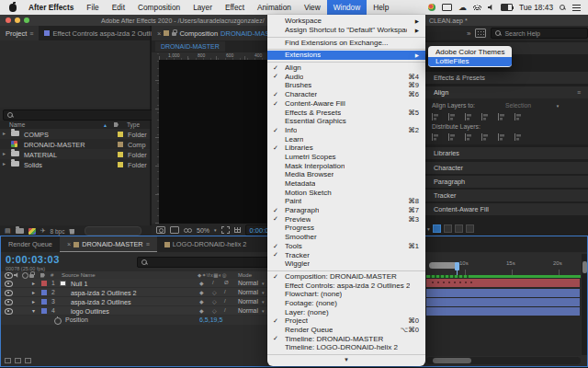 The height and width of the screenshot is (368, 588). Describe the element at coordinates (346, 112) in the screenshot. I see `menu-item: ✓ Effects & Presets ⌘5 ▶` at that location.